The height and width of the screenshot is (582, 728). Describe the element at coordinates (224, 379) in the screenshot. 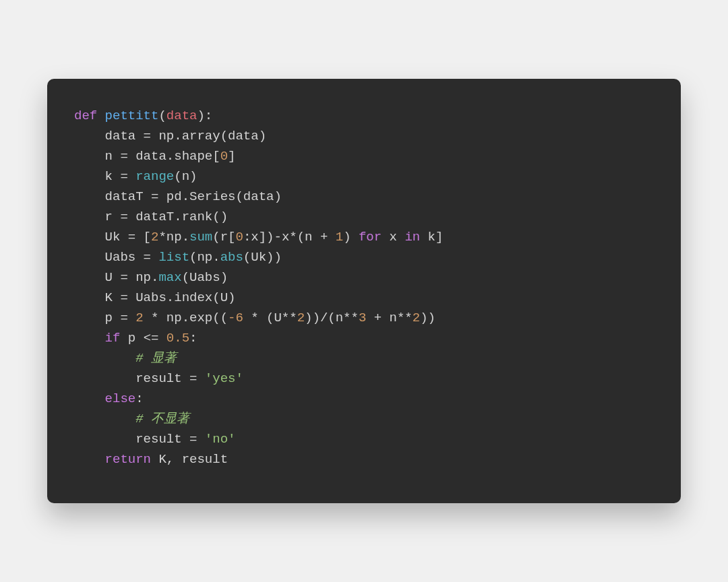

I see `code-token: 'yes'` at that location.